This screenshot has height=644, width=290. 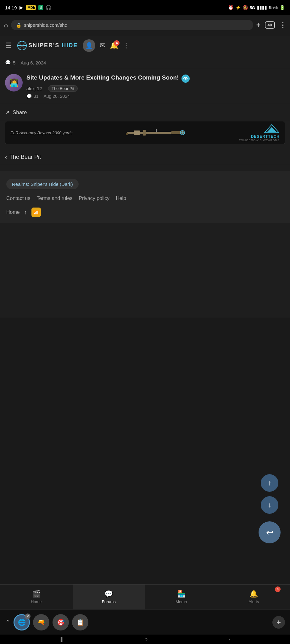 What do you see at coordinates (132, 25) in the screenshot?
I see `url-bar: 🔒 snipershide.com/shc` at bounding box center [132, 25].